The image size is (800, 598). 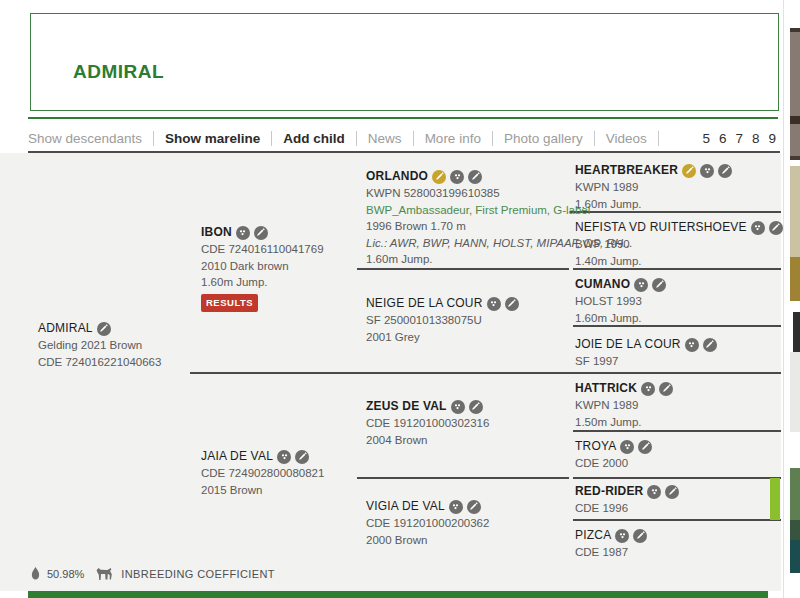 What do you see at coordinates (230, 304) in the screenshot?
I see `results-badge: RESULTS` at bounding box center [230, 304].